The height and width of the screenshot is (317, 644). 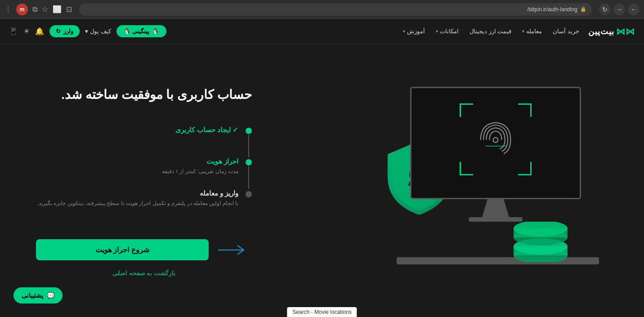 What do you see at coordinates (466, 169) in the screenshot?
I see `corner-bl` at bounding box center [466, 169].